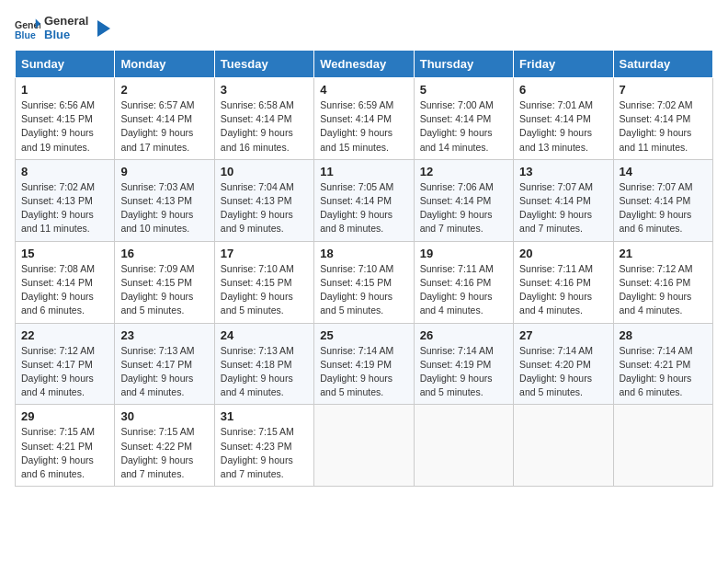 Image resolution: width=728 pixels, height=563 pixels. I want to click on weekday-header-saturday: Saturday, so click(663, 63).